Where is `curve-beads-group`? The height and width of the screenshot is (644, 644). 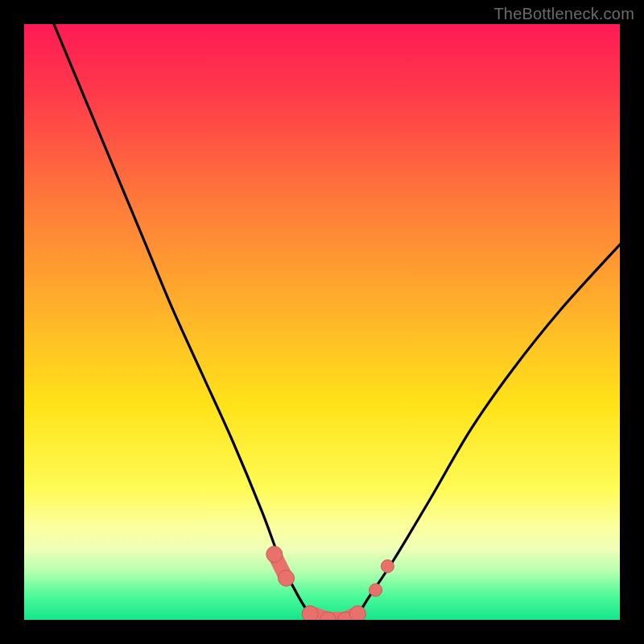 curve-beads-group is located at coordinates (330, 583).